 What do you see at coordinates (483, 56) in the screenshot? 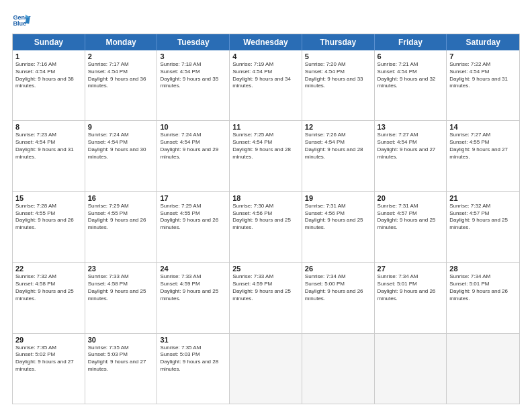
I see `day-number: 7` at bounding box center [483, 56].